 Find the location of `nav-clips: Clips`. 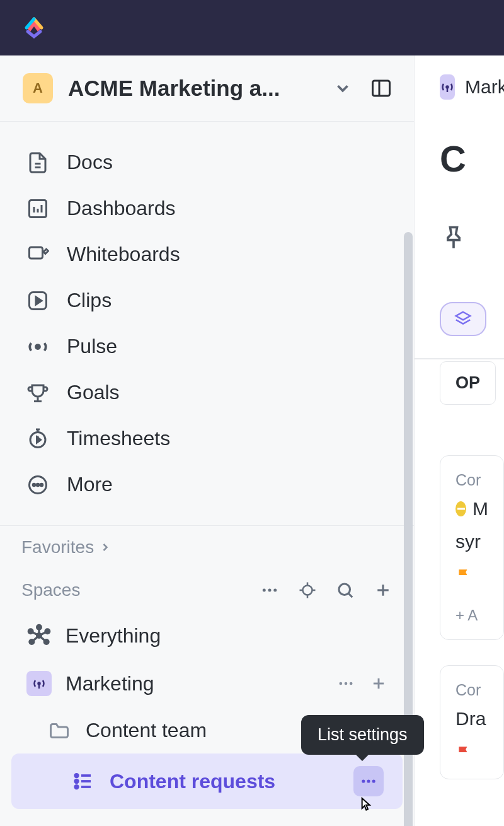

nav-clips: Clips is located at coordinates (207, 300).